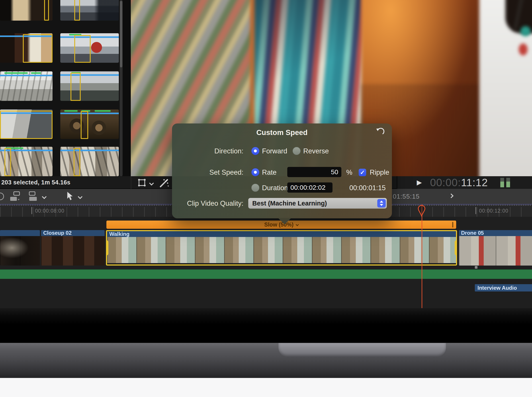  I want to click on check-icon: ✓, so click(362, 173).